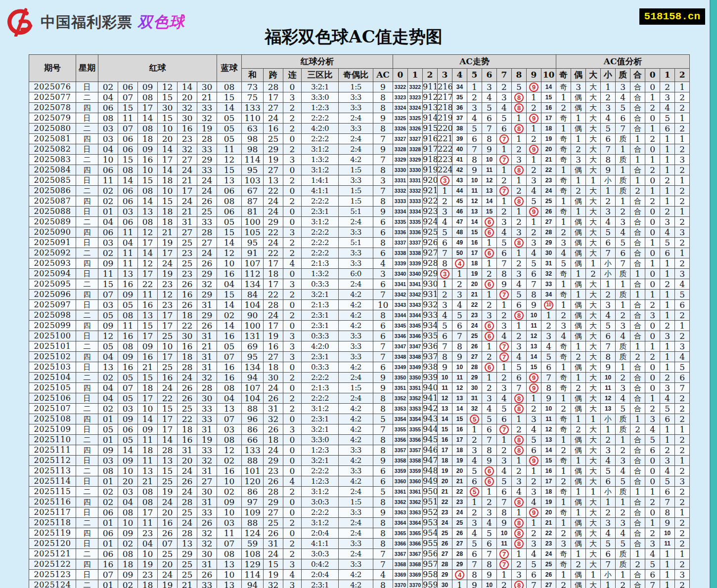  I want to click on red-ball-cell: 33, so click(207, 170).